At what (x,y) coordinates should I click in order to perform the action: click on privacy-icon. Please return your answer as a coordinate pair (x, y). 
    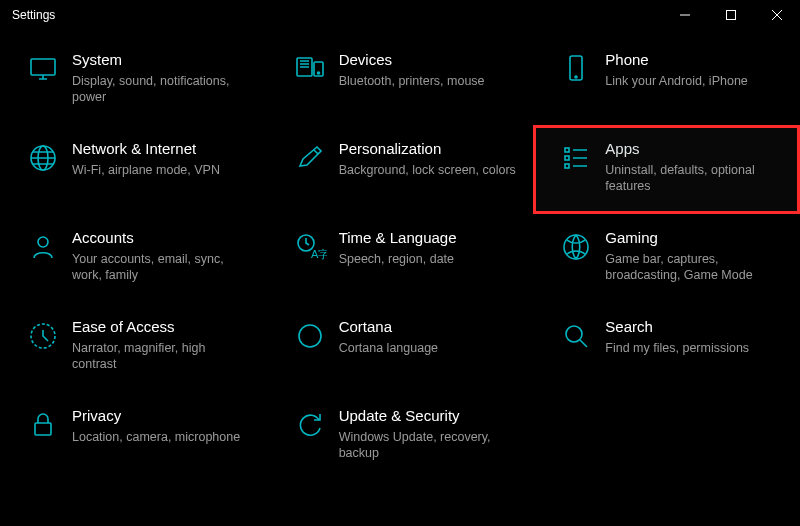
    Looking at the image, I should click on (43, 424).